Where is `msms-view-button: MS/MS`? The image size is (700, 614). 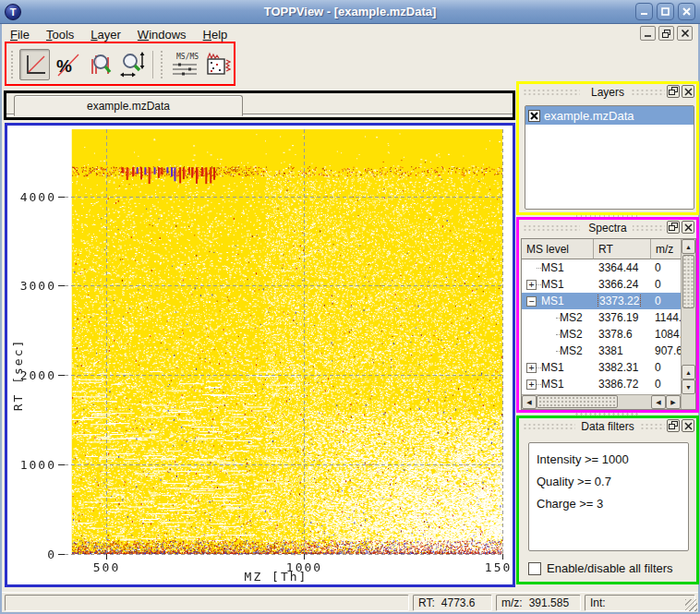 msms-view-button: MS/MS is located at coordinates (185, 65).